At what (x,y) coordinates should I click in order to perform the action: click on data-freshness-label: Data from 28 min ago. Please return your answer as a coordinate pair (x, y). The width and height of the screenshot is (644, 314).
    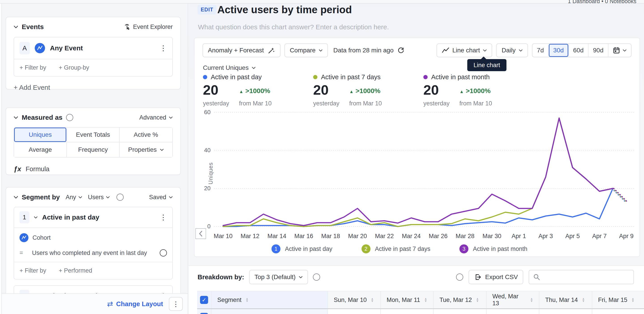
    Looking at the image, I should click on (364, 50).